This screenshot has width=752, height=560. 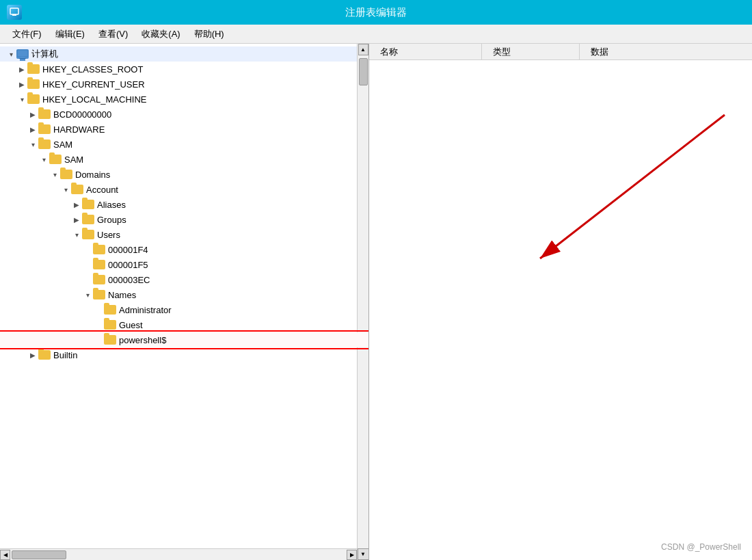 I want to click on tree-node-domains: ▾ Domains, so click(x=185, y=174).